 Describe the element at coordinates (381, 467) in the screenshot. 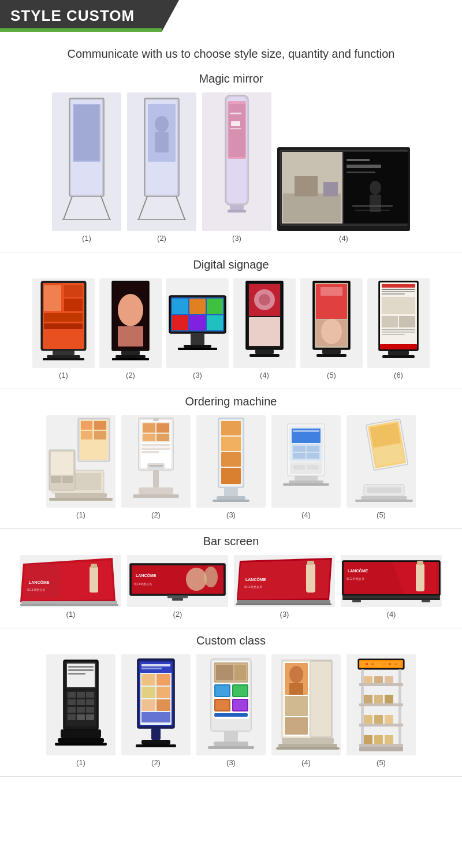

I see `list-item: (5)` at that location.